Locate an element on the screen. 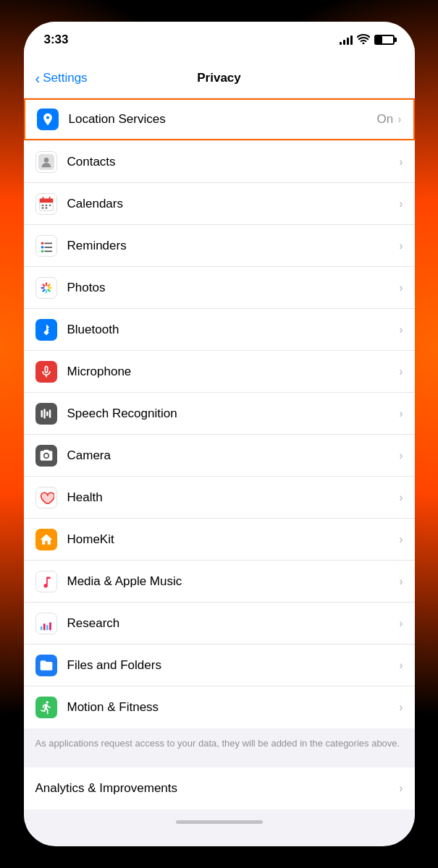 Image resolution: width=438 pixels, height=868 pixels. fitness-icon is located at coordinates (46, 707).